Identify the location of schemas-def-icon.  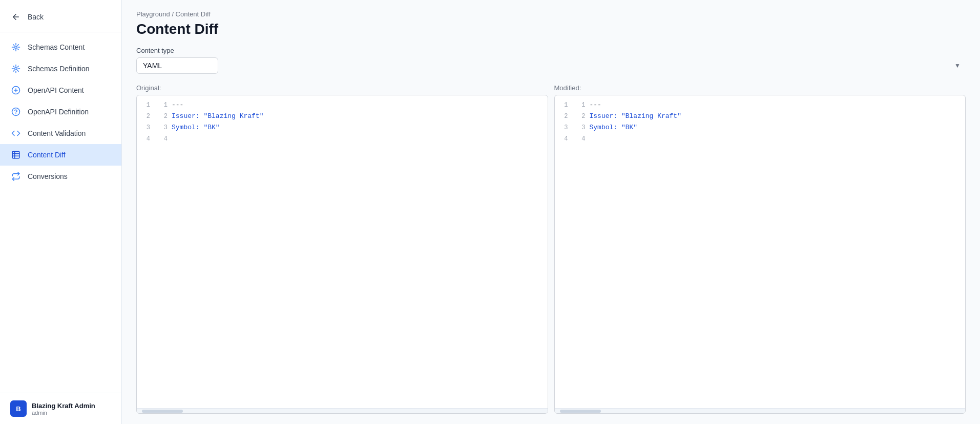
(16, 69).